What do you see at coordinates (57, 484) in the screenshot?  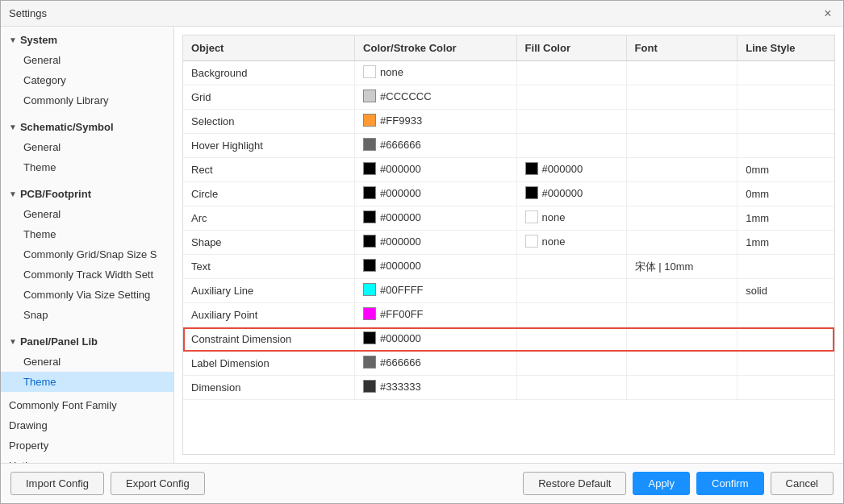 I see `import-config-button: Import Config` at bounding box center [57, 484].